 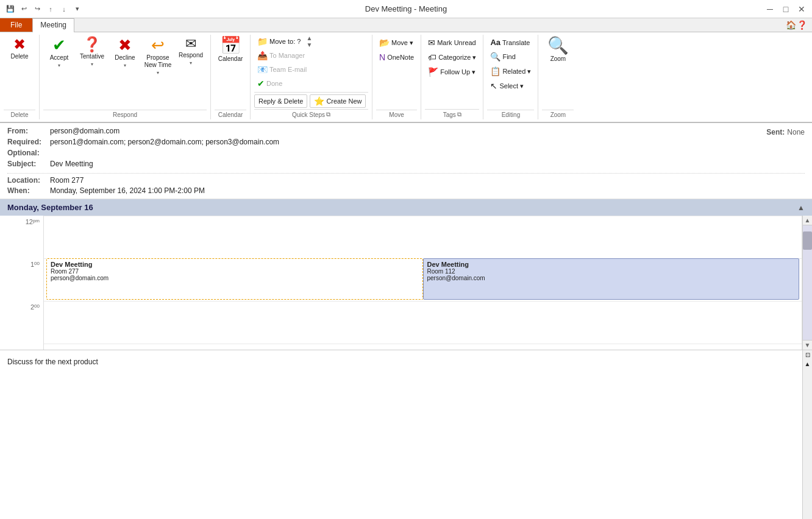 I want to click on translate-button: Aa Translate, so click(x=510, y=43).